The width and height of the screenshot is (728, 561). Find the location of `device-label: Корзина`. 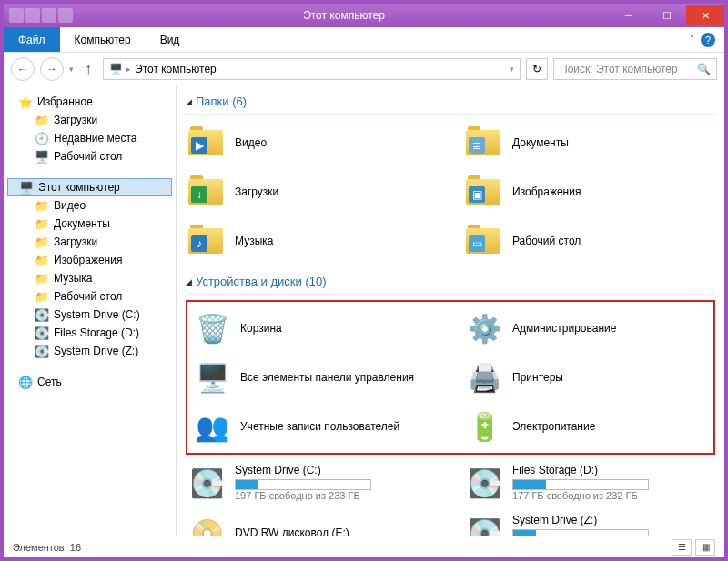

device-label: Корзина is located at coordinates (261, 329).